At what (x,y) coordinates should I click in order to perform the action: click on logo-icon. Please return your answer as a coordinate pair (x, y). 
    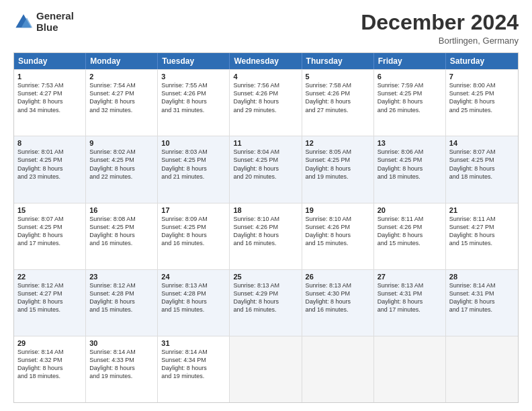
    Looking at the image, I should click on (24, 22).